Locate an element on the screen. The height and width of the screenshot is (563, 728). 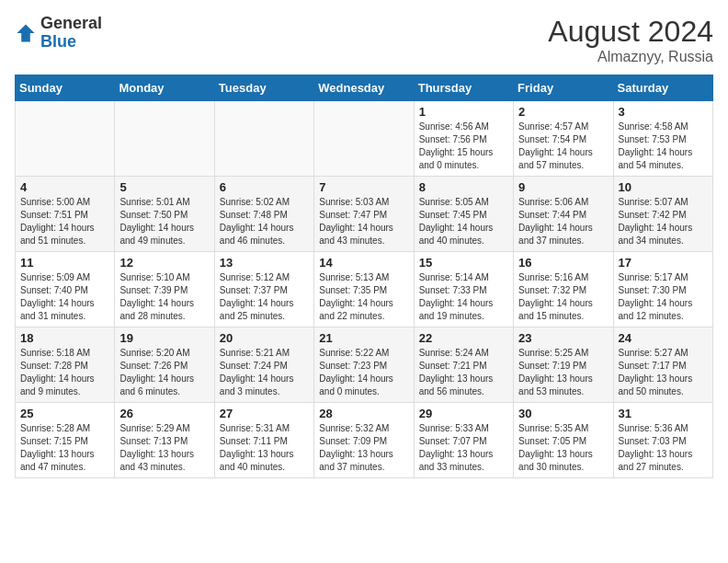
calendar-cell: 17Sunrise: 5:17 AM Sunset: 7:30 PM Dayli… is located at coordinates (663, 290).